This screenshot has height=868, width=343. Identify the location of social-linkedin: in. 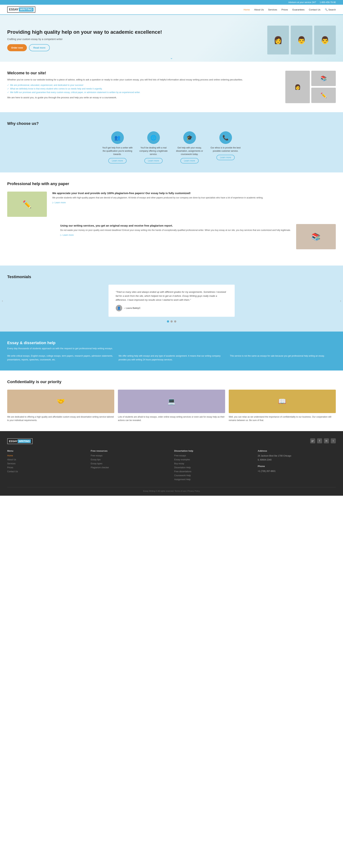
(327, 441).